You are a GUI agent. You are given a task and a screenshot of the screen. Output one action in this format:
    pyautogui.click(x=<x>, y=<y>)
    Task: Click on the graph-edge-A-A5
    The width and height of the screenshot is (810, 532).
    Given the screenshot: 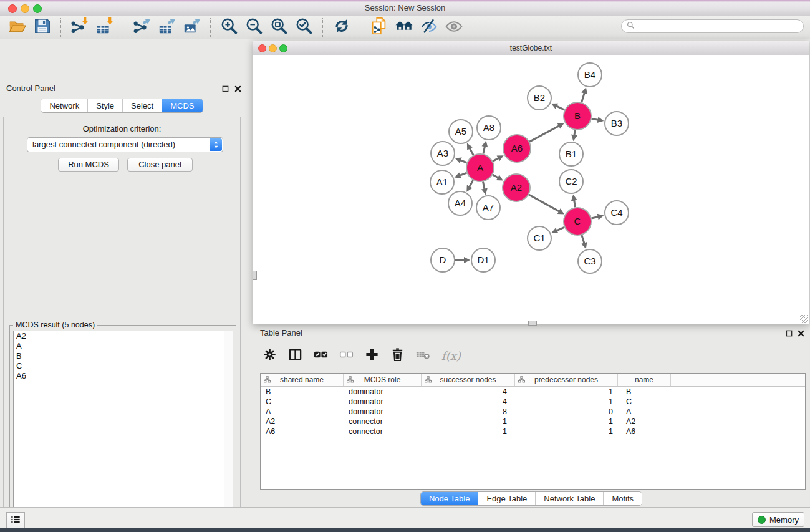 What is the action you would take?
    pyautogui.click(x=470, y=150)
    